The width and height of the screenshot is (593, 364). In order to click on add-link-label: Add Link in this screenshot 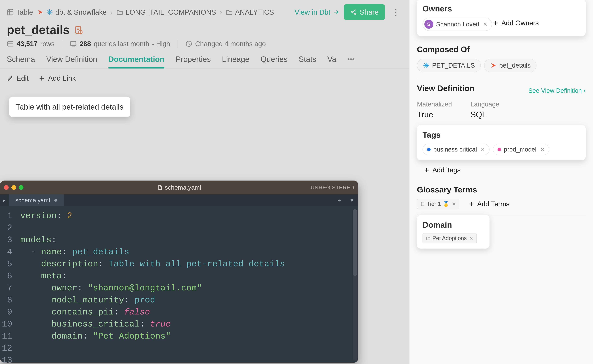, I will do `click(62, 78)`.